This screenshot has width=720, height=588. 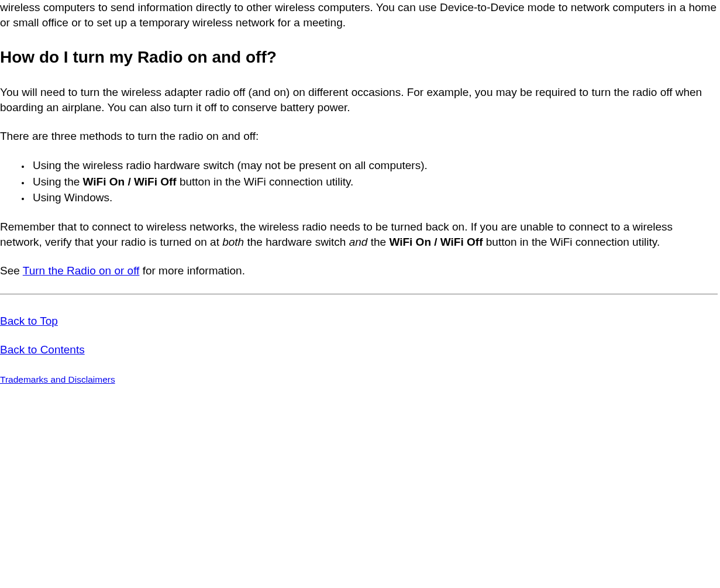 What do you see at coordinates (359, 234) in the screenshot?
I see `paragraph-3: Remember that to connect to wireless net…` at bounding box center [359, 234].